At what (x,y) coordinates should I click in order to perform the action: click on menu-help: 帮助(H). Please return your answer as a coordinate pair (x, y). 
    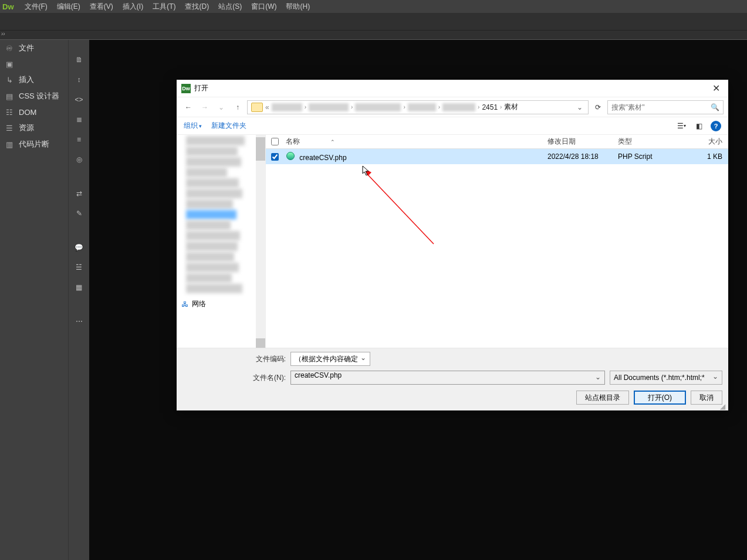
    Looking at the image, I should click on (298, 7).